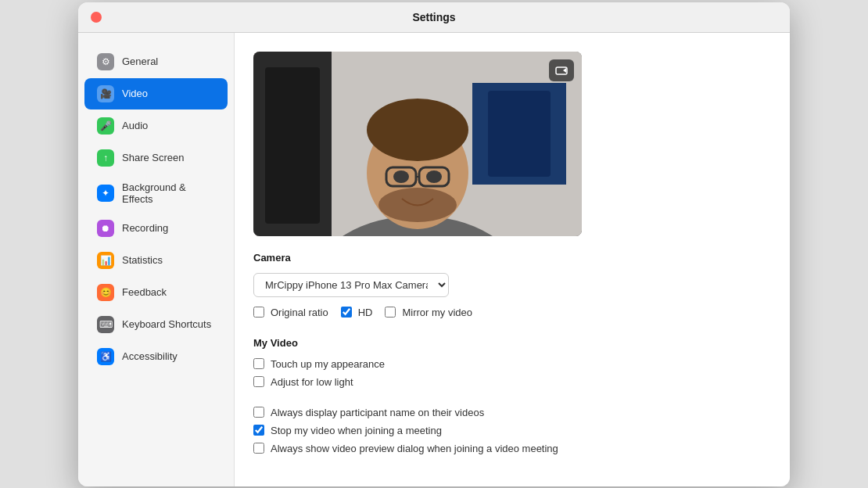  I want to click on hd-row: HD, so click(357, 313).